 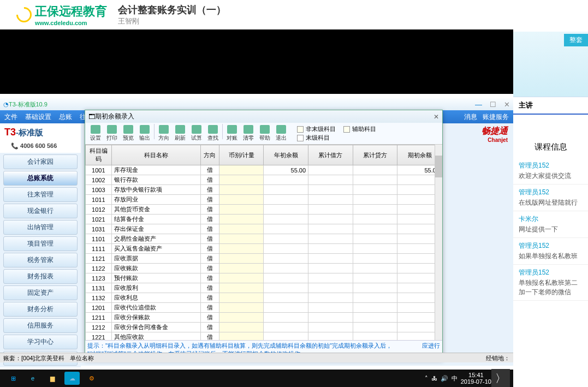 I want to click on tool-设置: 设置, so click(x=96, y=133).